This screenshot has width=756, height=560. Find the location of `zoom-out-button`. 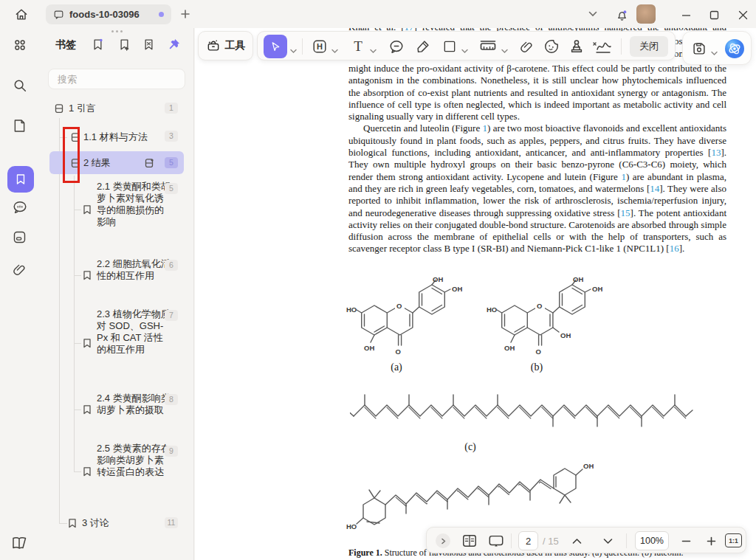

zoom-out-button is located at coordinates (686, 541).